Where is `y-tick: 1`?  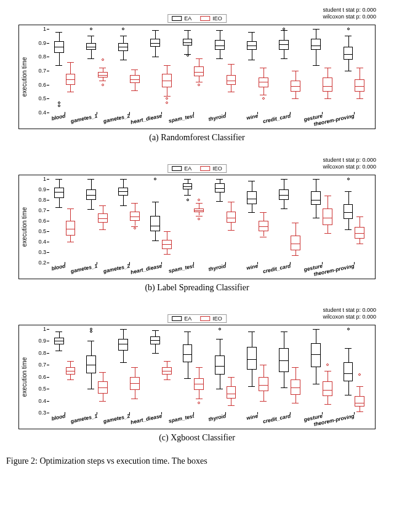 y-tick: 1 is located at coordinates (44, 179).